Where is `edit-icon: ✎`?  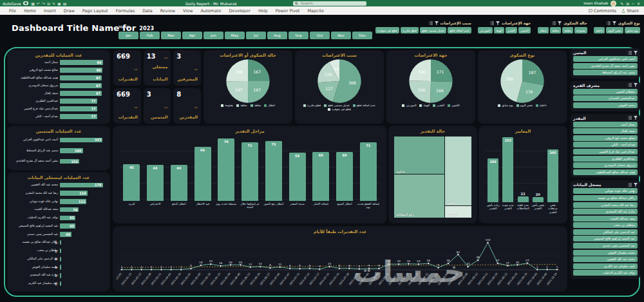
edit-icon: ✎ is located at coordinates (622, 4).